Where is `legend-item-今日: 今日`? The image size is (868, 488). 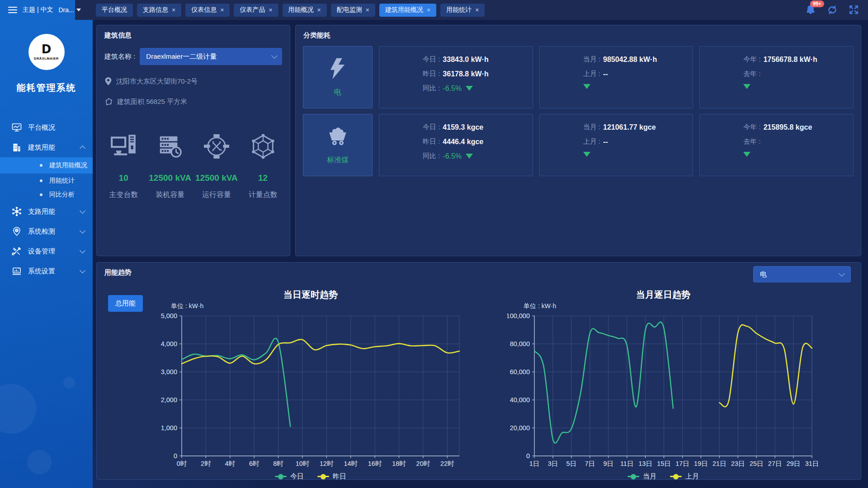 legend-item-今日: 今日 is located at coordinates (289, 476).